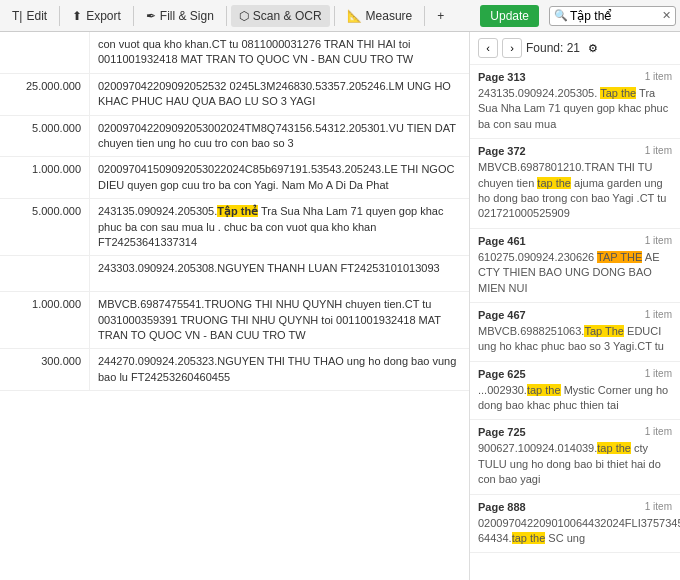  Describe the element at coordinates (280, 16) in the screenshot. I see `scan-ocr-button: ⬡ Scan & OCR` at that location.